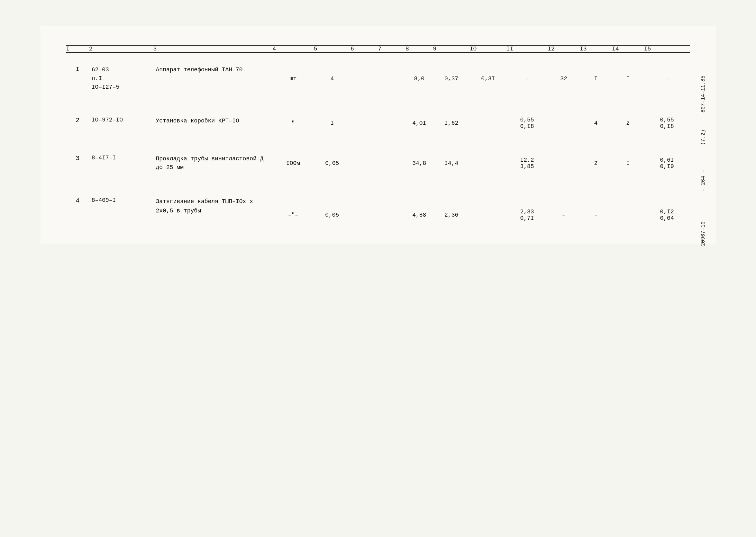  Describe the element at coordinates (667, 165) in the screenshot. I see `row3-col15: 0,6I 0,I9 – 264 –` at that location.